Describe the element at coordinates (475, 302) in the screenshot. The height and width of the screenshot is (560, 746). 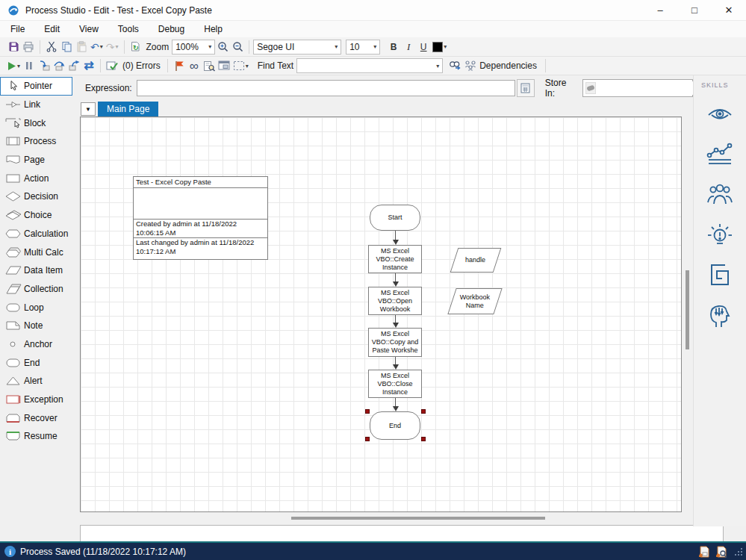
I see `data-item-workbook-name: Workbook Name` at that location.